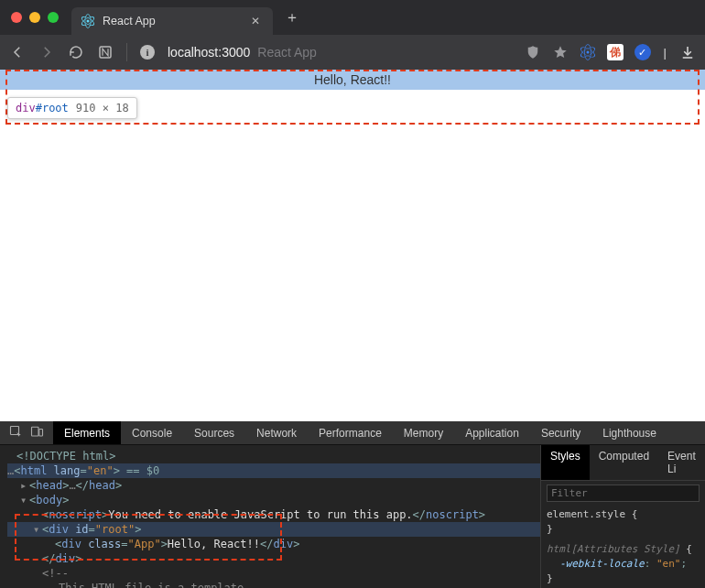  I want to click on toolbar-right: 俤 ✓ |, so click(610, 52).